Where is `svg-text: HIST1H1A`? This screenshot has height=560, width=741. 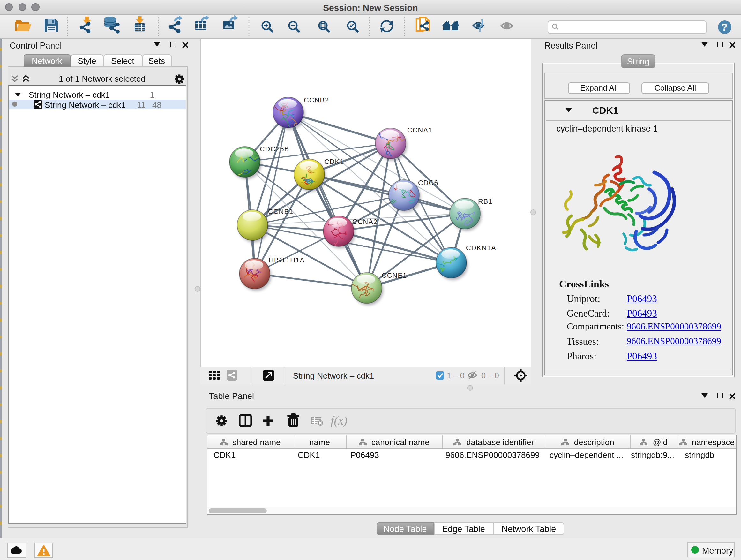
svg-text: HIST1H1A is located at coordinates (287, 260).